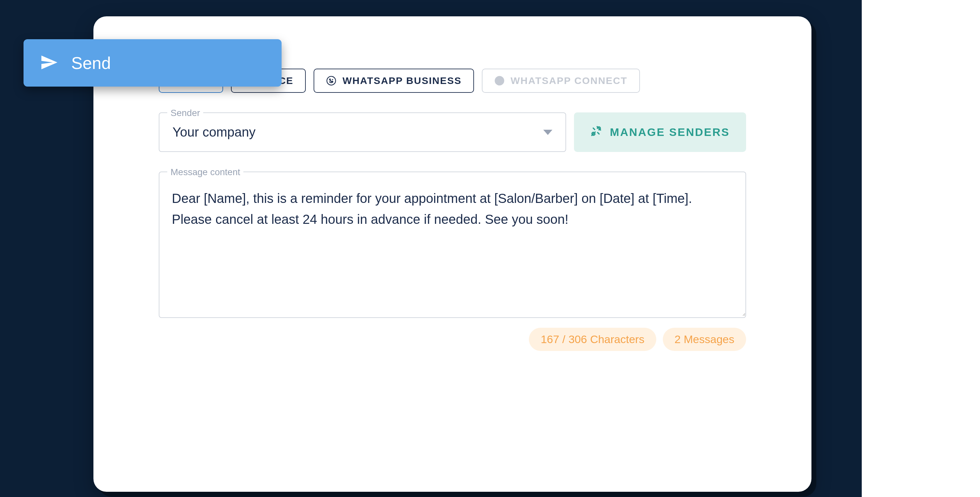 The height and width of the screenshot is (497, 980). What do you see at coordinates (452, 339) in the screenshot?
I see `stats-row: 167 / 306 Characters 2 Messages` at bounding box center [452, 339].